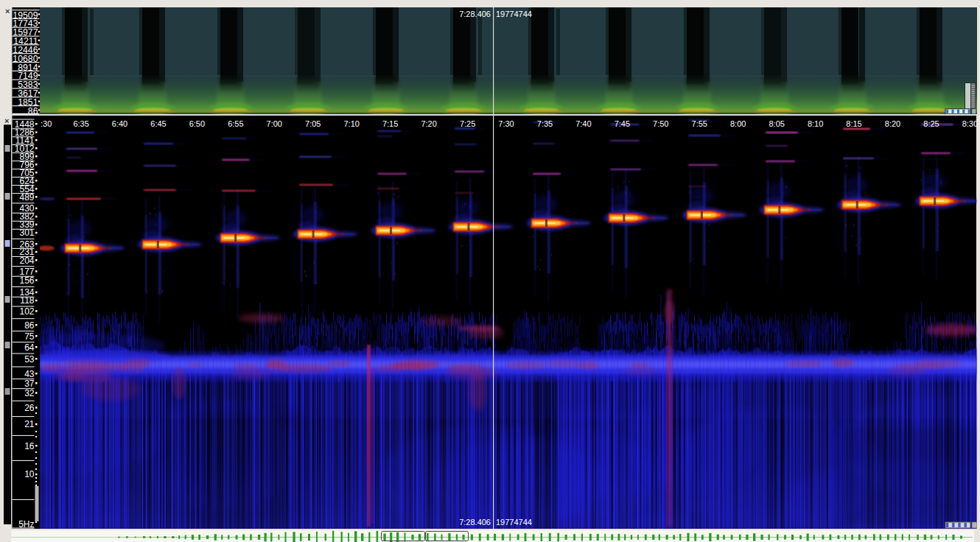 The width and height of the screenshot is (980, 542). Describe the element at coordinates (27, 281) in the screenshot. I see `svg-text: 156` at that location.